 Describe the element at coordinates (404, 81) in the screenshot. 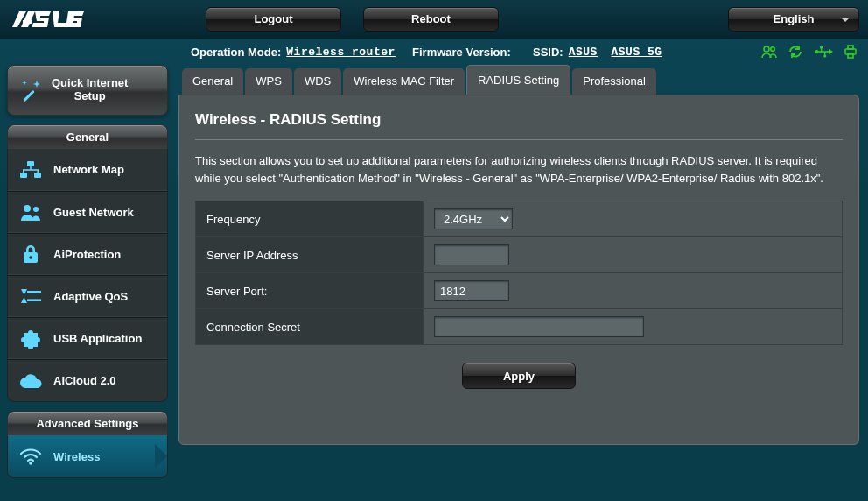

I see `tab-mac-filter: Wireless MAC Filter` at that location.